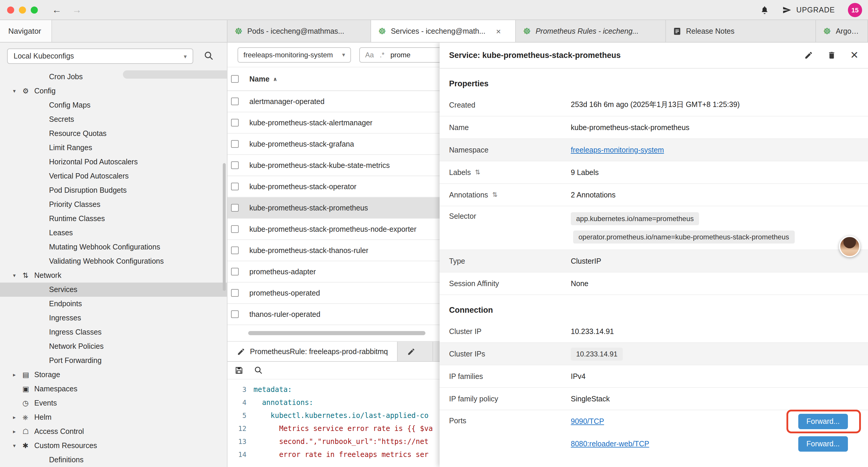 Image resolution: width=868 pixels, height=467 pixels. I want to click on sidebar-item: Priority Classes, so click(113, 205).